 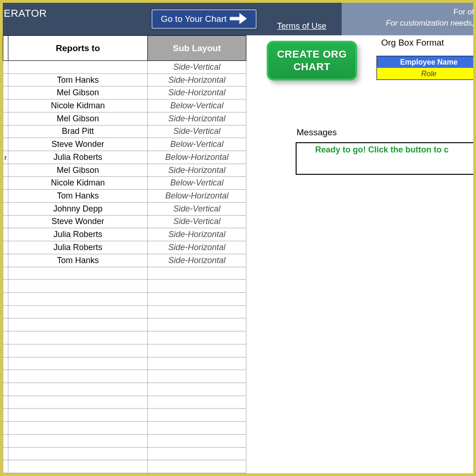 I want to click on cell-sub-layout: Below-Horizontal, so click(x=197, y=196).